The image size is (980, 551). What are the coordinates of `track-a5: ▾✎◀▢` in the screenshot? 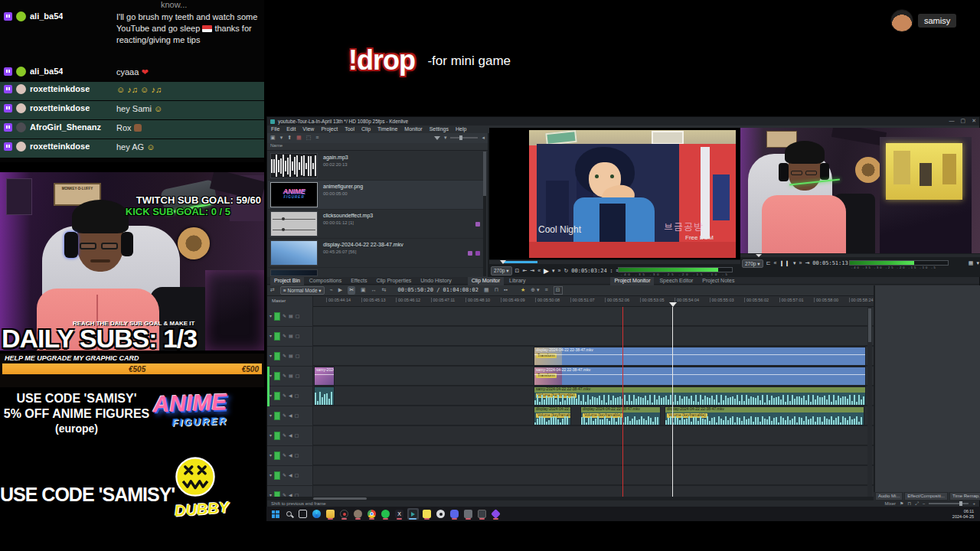 It's located at (570, 476).